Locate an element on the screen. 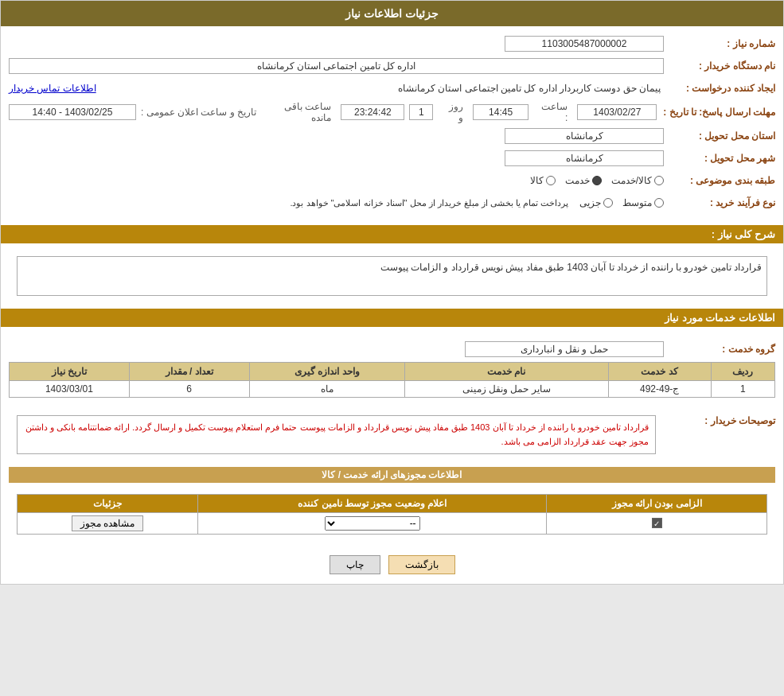 Image resolution: width=784 pixels, height=696 pixels. cell-row-num: 1 is located at coordinates (743, 390).